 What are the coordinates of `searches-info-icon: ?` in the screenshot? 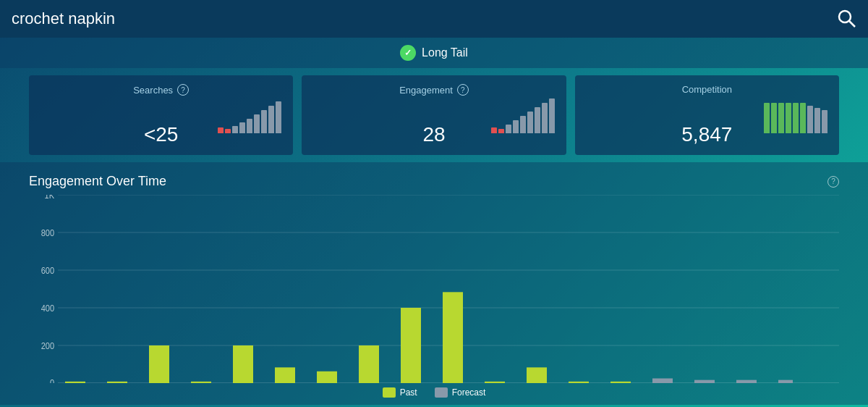 It's located at (183, 90).